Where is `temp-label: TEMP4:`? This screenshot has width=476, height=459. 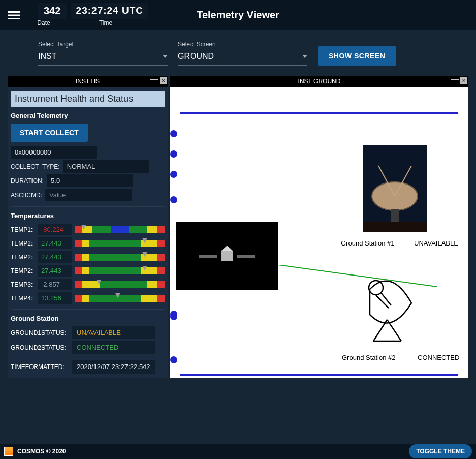
temp-label: TEMP4: is located at coordinates (23, 298).